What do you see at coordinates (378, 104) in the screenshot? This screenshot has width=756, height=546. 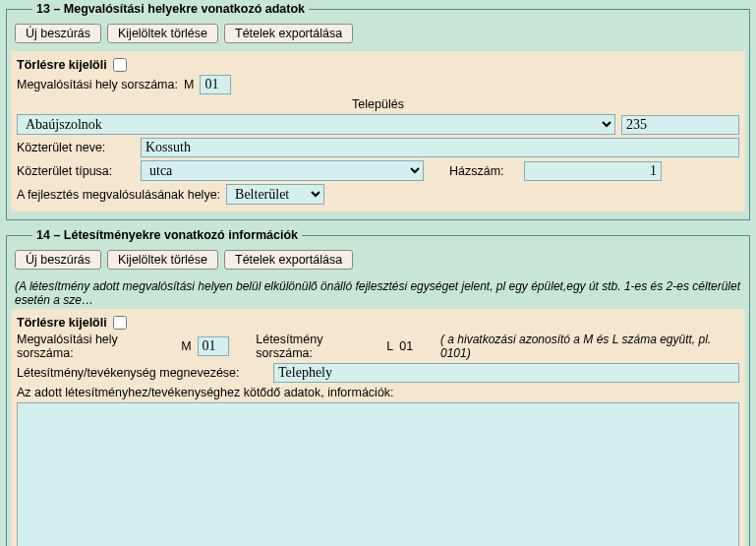 I see `settlement-label: Település` at bounding box center [378, 104].